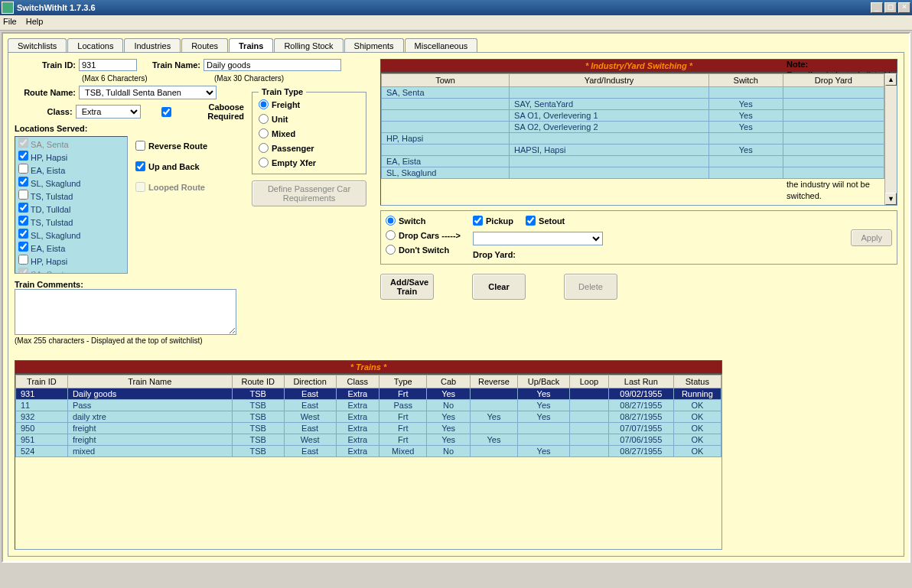  I want to click on reverse-route-checkbox: Reverse Route, so click(171, 145).